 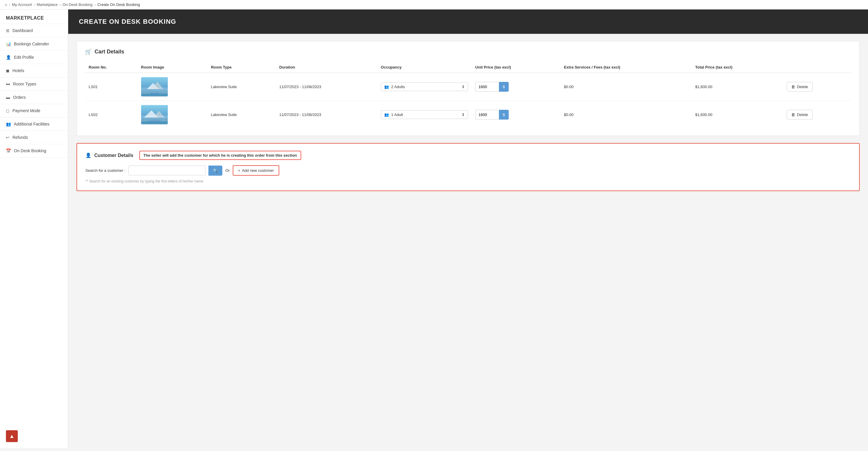 What do you see at coordinates (34, 138) in the screenshot?
I see `sidebar-item-refunds: ↩ Refunds` at bounding box center [34, 138].